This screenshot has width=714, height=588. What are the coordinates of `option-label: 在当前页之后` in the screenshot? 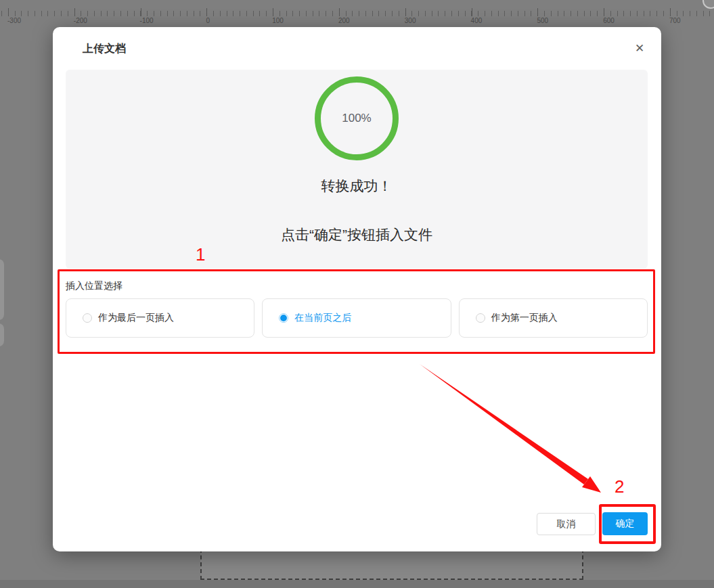 It's located at (323, 318).